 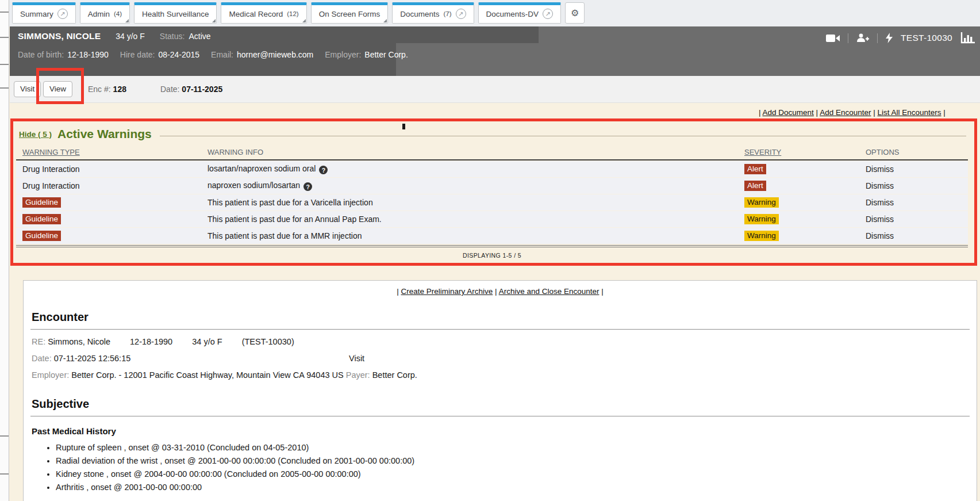 What do you see at coordinates (504, 318) in the screenshot?
I see `encounter-heading: Encounter` at bounding box center [504, 318].